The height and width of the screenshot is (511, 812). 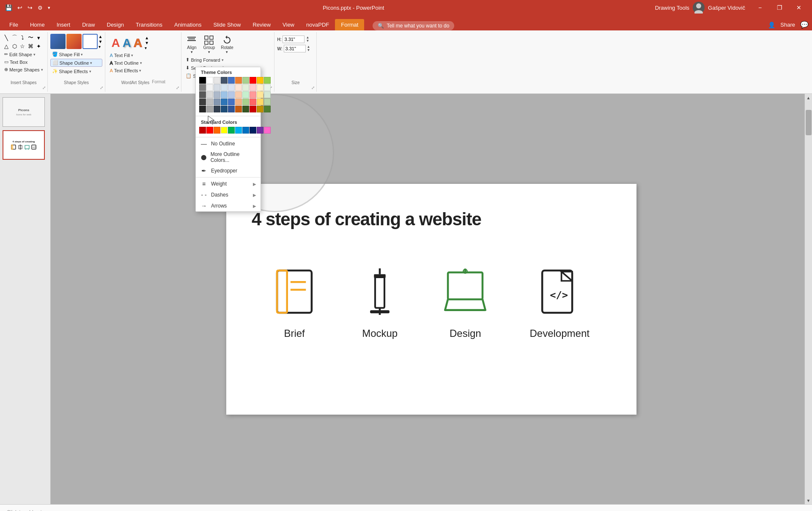 What do you see at coordinates (203, 80) in the screenshot?
I see `color-black` at bounding box center [203, 80].